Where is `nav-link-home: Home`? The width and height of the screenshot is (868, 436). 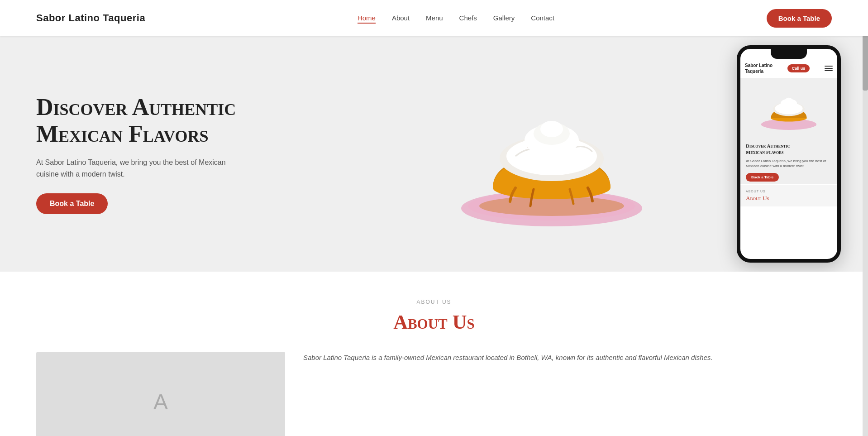 nav-link-home: Home is located at coordinates (367, 19).